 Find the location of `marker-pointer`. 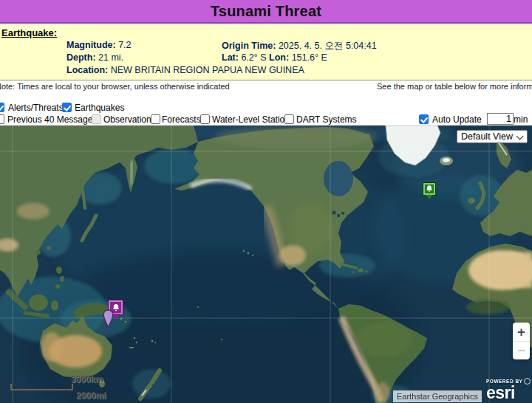

marker-pointer is located at coordinates (429, 197).